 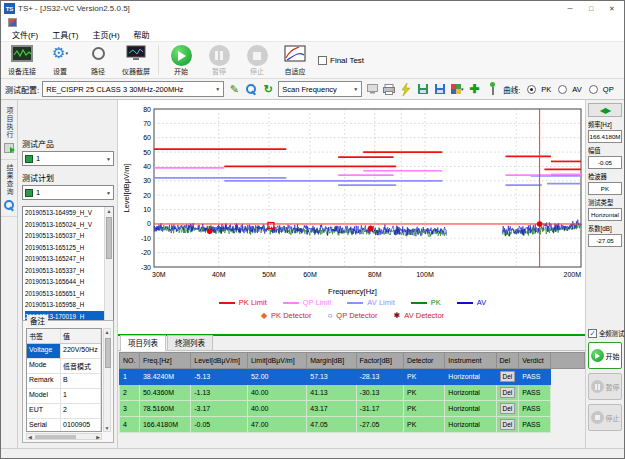 I want to click on column-header: Level[dBμV/m], so click(x=220, y=361).